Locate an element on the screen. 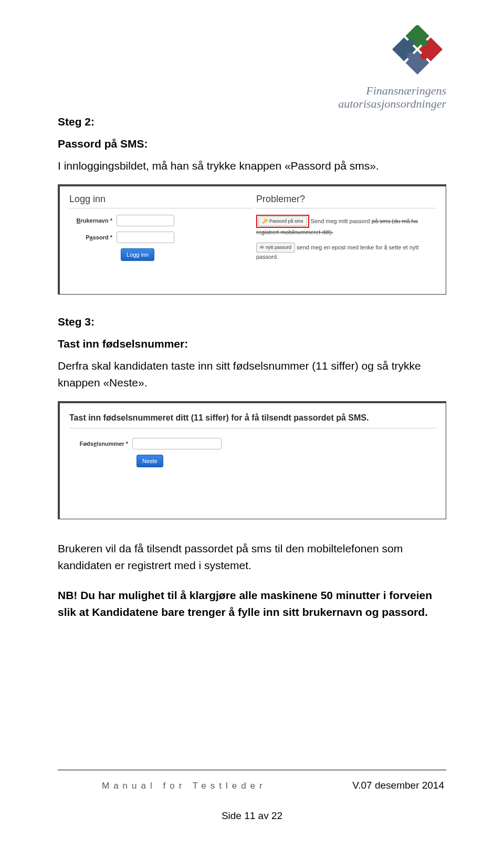  header-logo: Finansnæringens autorisasjonsordninger is located at coordinates (392, 68).